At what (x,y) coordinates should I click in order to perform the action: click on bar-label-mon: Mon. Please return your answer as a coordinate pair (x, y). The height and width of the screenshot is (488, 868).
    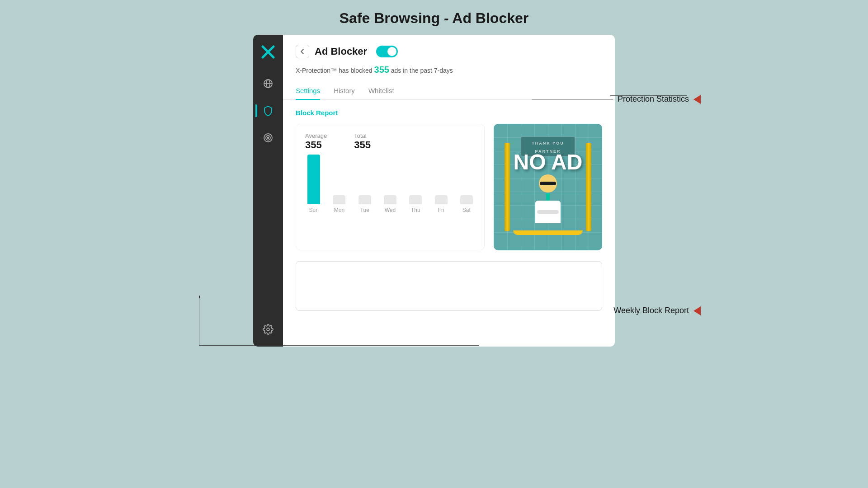
    Looking at the image, I should click on (339, 210).